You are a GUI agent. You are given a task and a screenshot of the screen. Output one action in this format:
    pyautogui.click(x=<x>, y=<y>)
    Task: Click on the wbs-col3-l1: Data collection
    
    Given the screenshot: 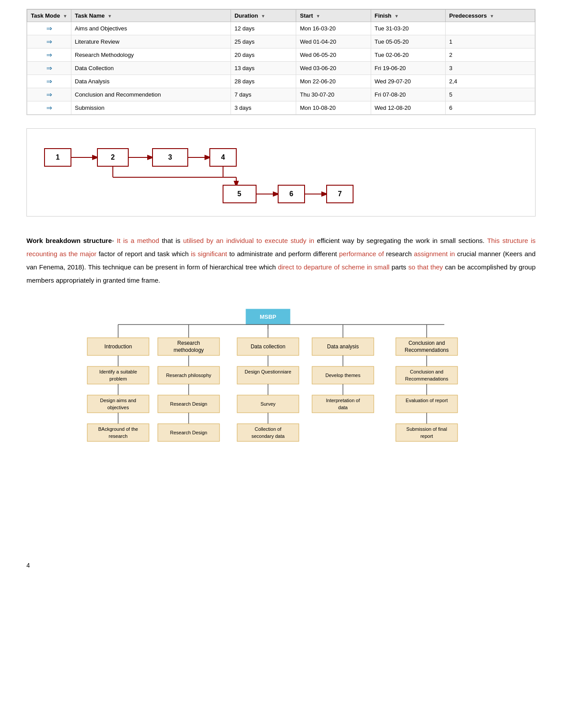 What is the action you would take?
    pyautogui.click(x=268, y=347)
    